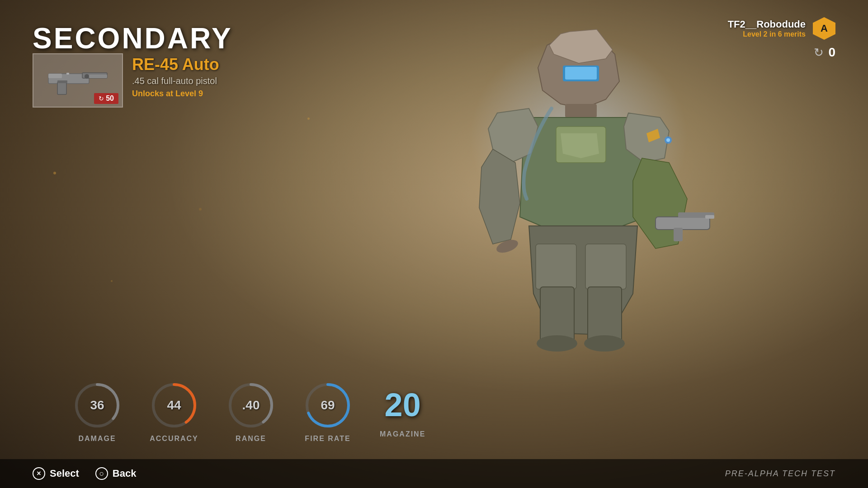  I want to click on bottom-bar: × Select ○ Back PRE-ALPHA TECH TEST, so click(434, 474).